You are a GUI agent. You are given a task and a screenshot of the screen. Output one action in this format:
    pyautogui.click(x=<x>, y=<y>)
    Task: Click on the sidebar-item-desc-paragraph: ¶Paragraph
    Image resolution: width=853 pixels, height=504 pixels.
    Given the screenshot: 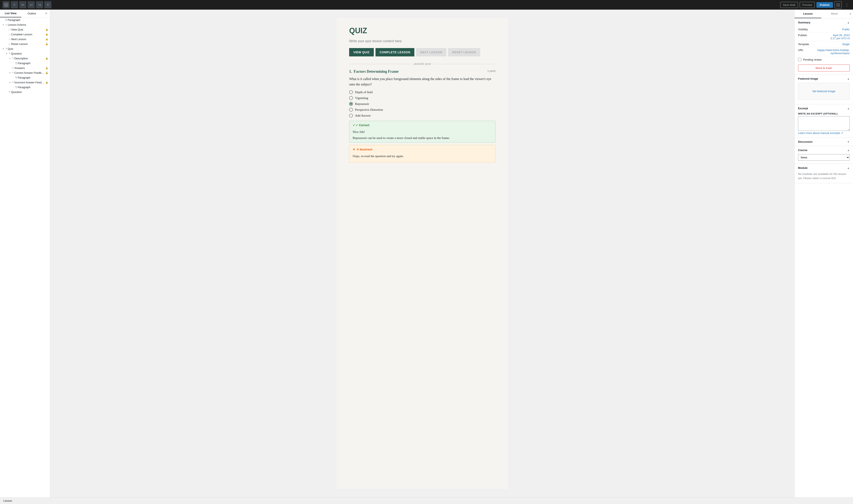 What is the action you would take?
    pyautogui.click(x=25, y=63)
    